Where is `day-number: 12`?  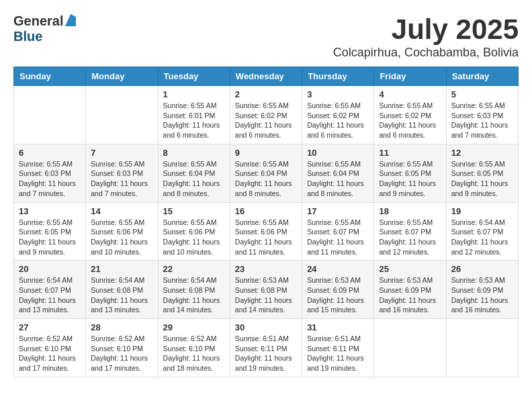 day-number: 12 is located at coordinates (482, 153).